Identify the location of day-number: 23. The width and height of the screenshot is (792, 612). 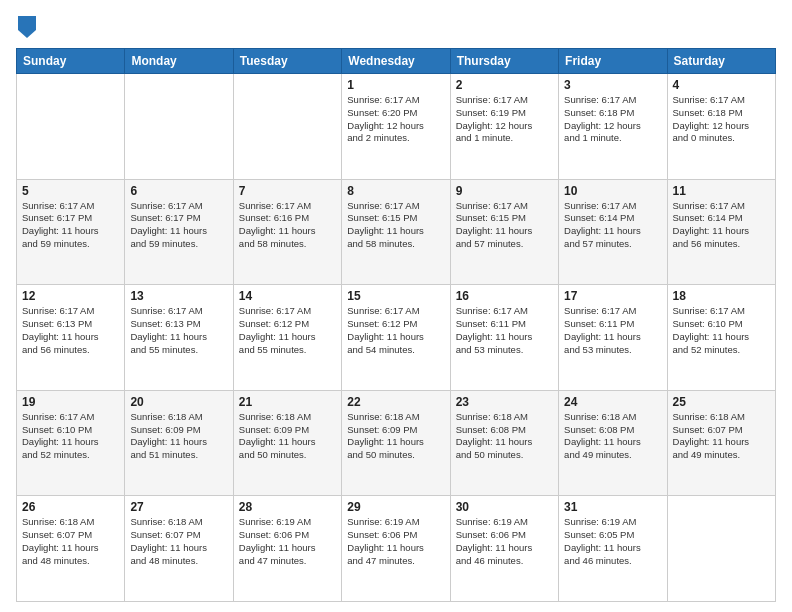
(504, 402).